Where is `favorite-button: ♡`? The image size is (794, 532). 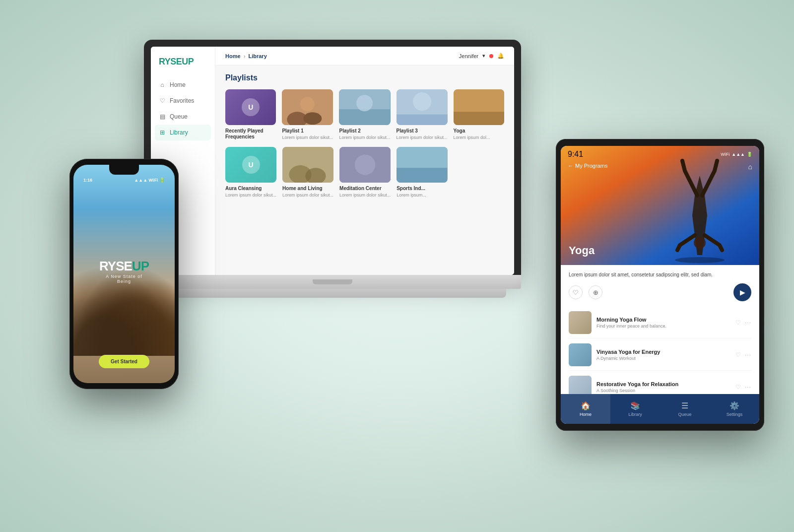 favorite-button: ♡ is located at coordinates (576, 292).